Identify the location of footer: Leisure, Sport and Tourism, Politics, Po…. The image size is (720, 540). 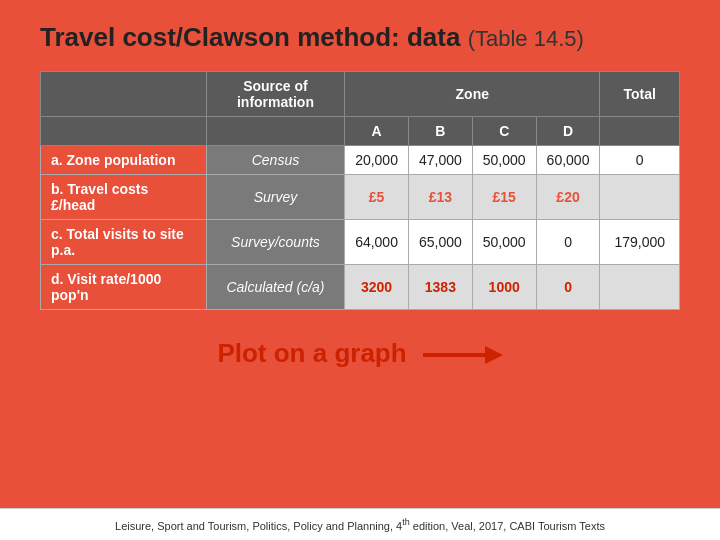
(360, 524).